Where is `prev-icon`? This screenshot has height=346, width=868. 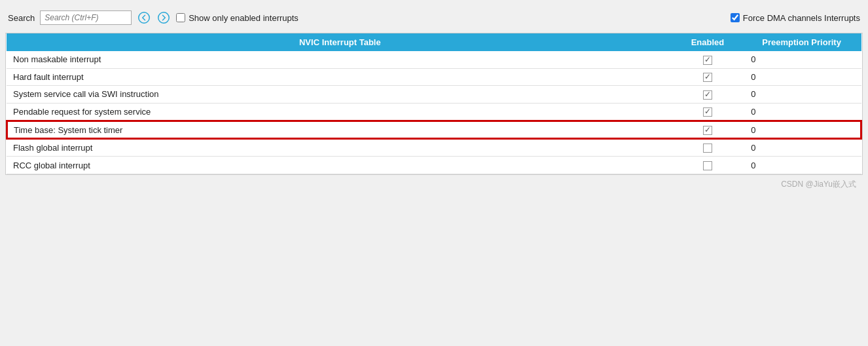 prev-icon is located at coordinates (144, 18).